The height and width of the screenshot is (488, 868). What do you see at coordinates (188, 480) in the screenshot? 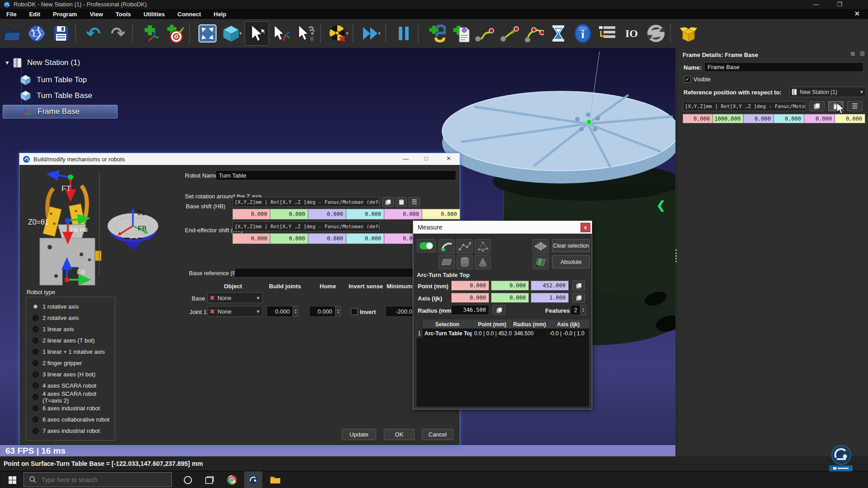
I see `cortana-button` at bounding box center [188, 480].